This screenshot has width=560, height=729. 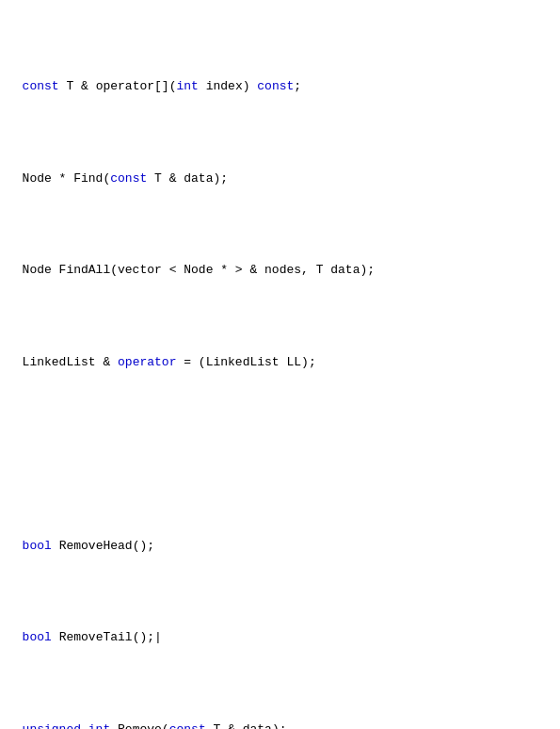 What do you see at coordinates (280, 725) in the screenshot?
I see `code-line-8: unsigned int Remove(const T & data);` at bounding box center [280, 725].